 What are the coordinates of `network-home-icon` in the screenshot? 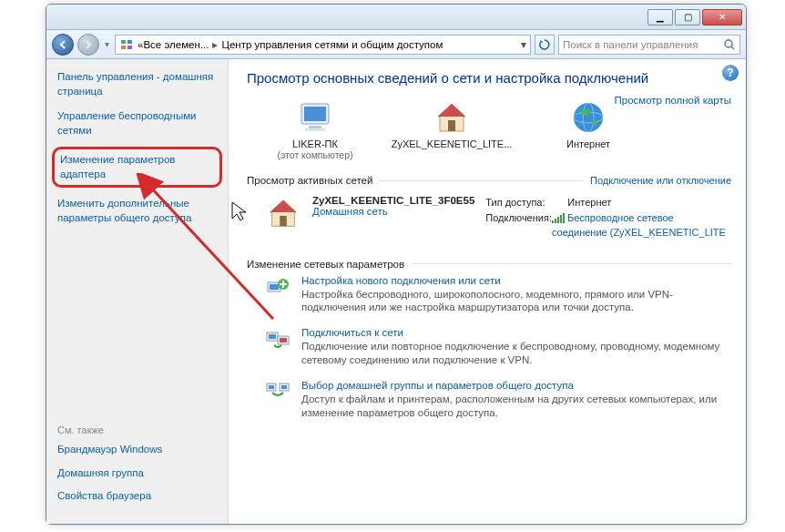 It's located at (283, 213).